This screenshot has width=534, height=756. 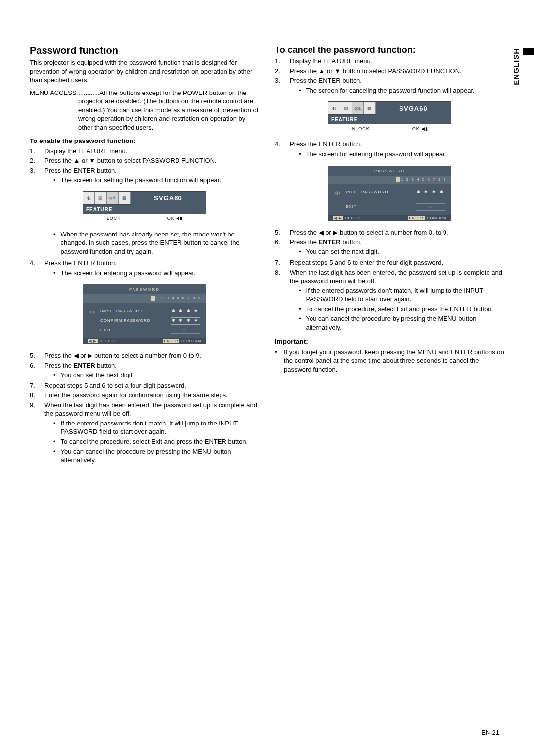 I want to click on password-dialog-enter: PASSWORD 1 2 3 4 5 6 7 8 9 ▷▷INPUT PASSW…, so click(x=390, y=194).